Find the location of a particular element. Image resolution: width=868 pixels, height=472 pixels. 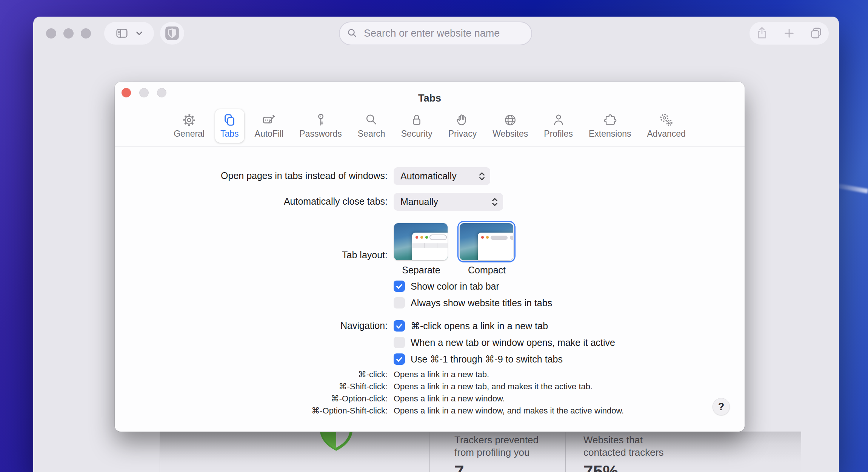

toolbar-separator is located at coordinates (429, 147).